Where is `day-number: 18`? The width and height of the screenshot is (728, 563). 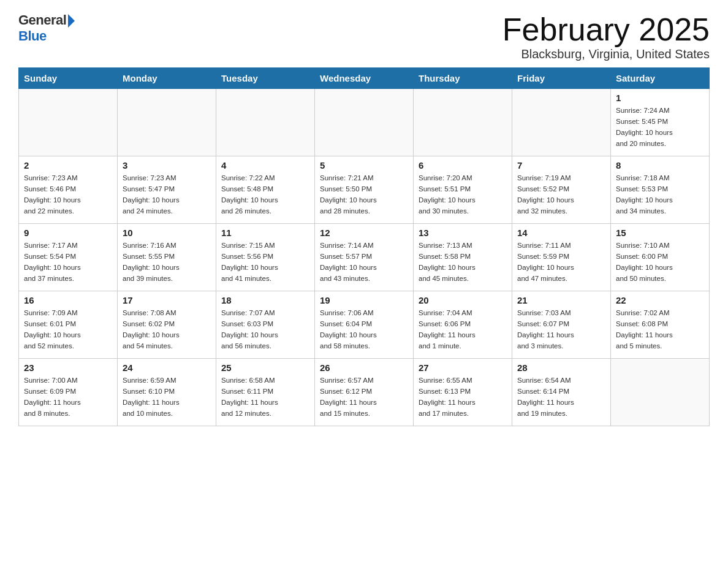
day-number: 18 is located at coordinates (265, 301).